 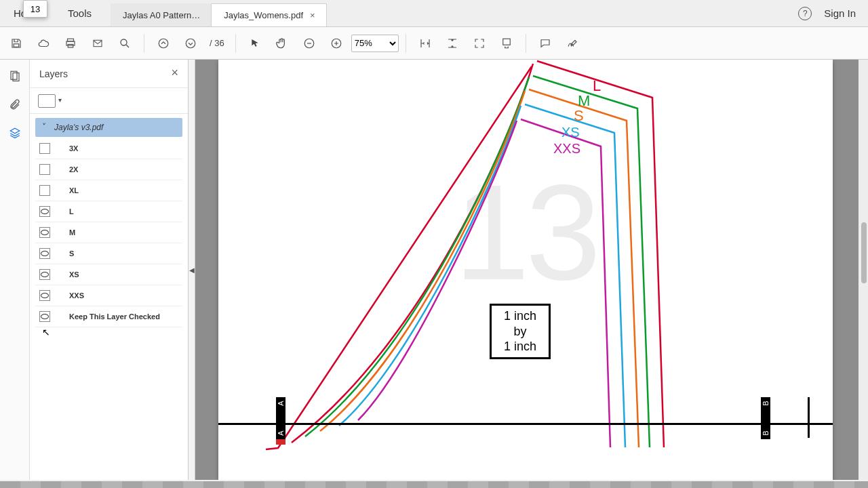 What do you see at coordinates (108, 296) in the screenshot?
I see `layer-row: XXS` at bounding box center [108, 296].